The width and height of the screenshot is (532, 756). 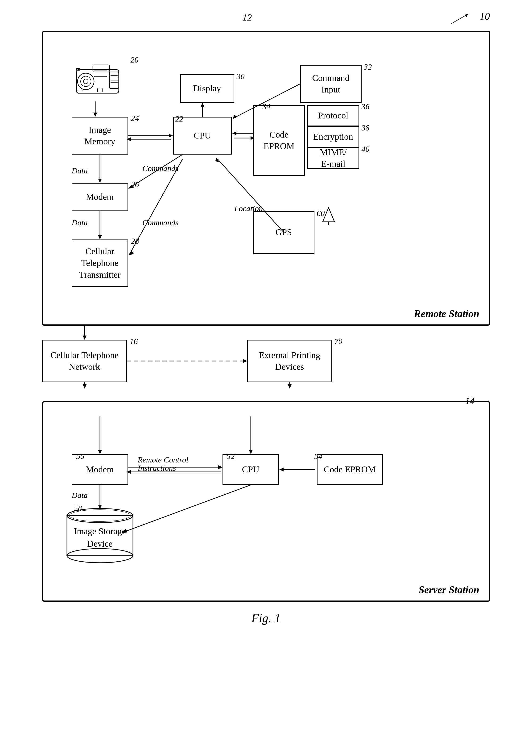 What do you see at coordinates (203, 136) in the screenshot?
I see `cpu-remote-label: CPU` at bounding box center [203, 136].